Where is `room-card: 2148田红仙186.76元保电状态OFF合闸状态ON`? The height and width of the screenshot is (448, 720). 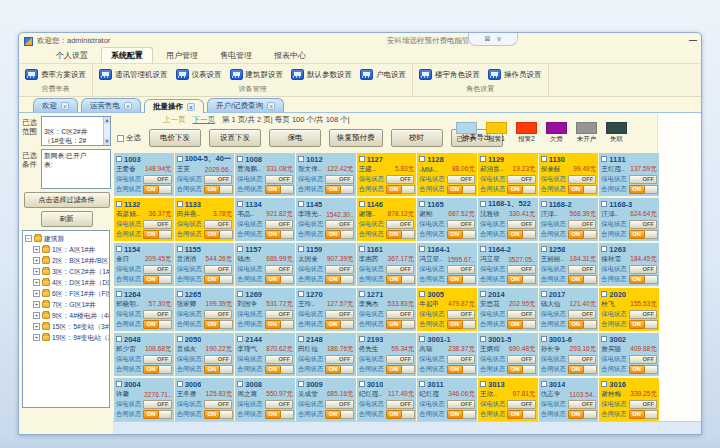
room-card: 2148田红仙186.76元保电状态OFF合闸状态ON is located at coordinates (326, 354).